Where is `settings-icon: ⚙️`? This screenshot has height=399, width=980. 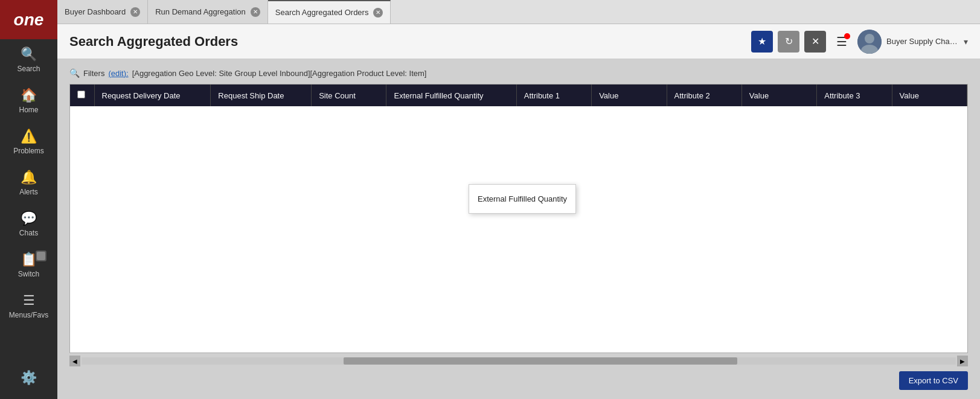
settings-icon: ⚙️ is located at coordinates (29, 378).